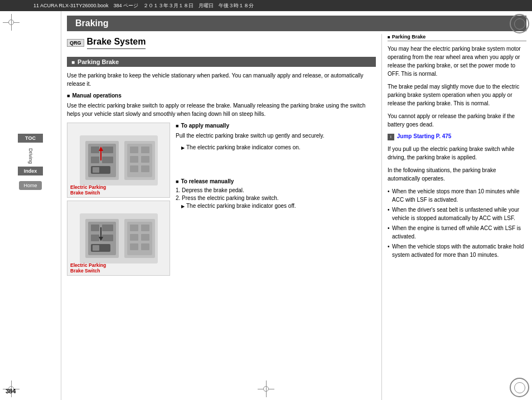  I want to click on bottom-right-decoration, so click(520, 388).